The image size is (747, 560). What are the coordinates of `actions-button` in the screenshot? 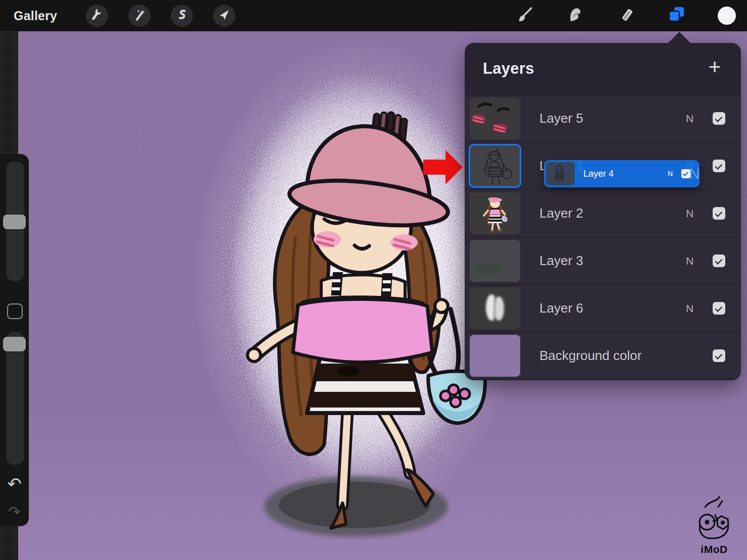 It's located at (97, 16).